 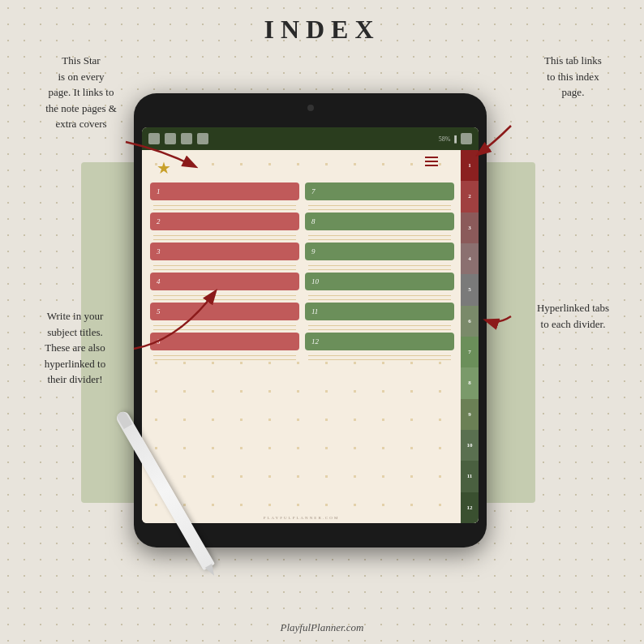 What do you see at coordinates (380, 341) in the screenshot?
I see `index-label-12: 12` at bounding box center [380, 341].